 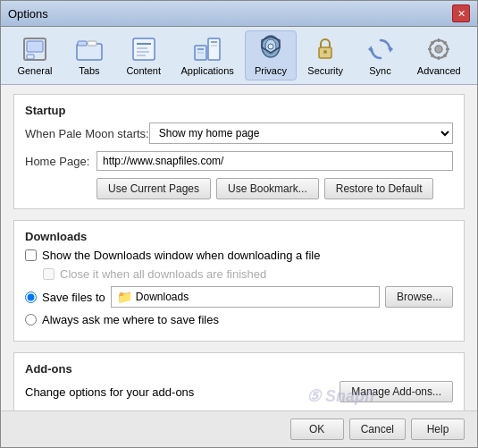 I want to click on always-ask-label: Always ask me where to save files, so click(x=130, y=320).